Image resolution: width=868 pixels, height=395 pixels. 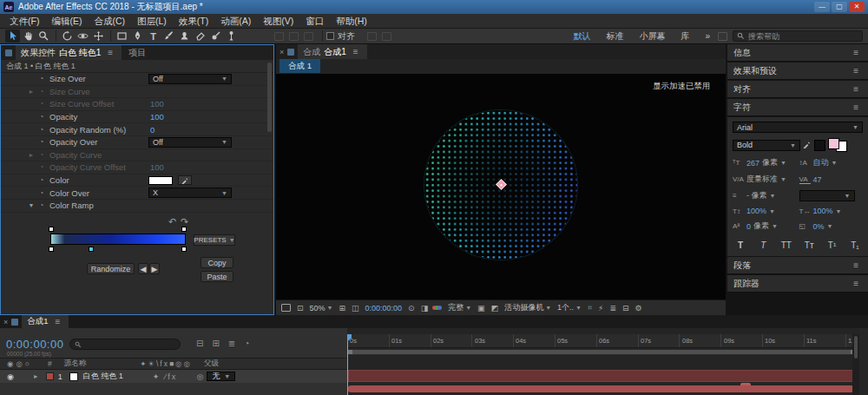 What do you see at coordinates (809, 245) in the screenshot?
I see `small-caps-button: Tᴛ` at bounding box center [809, 245].